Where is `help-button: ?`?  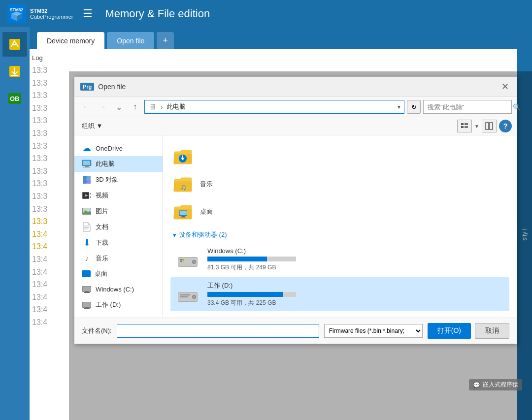 help-button: ? is located at coordinates (505, 126).